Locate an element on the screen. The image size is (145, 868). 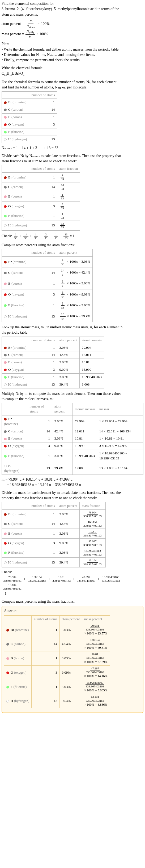
atom-percent-value: 39.4% is located at coordinates (71, 701).